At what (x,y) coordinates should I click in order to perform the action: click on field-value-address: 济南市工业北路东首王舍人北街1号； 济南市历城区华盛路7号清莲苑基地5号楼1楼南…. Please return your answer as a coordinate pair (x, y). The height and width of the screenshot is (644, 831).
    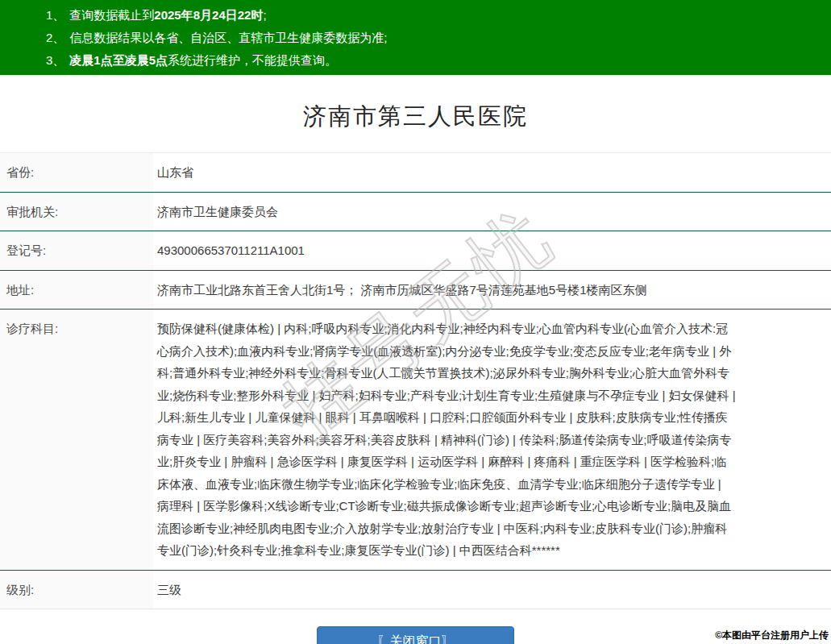
    Looking at the image, I should click on (492, 290).